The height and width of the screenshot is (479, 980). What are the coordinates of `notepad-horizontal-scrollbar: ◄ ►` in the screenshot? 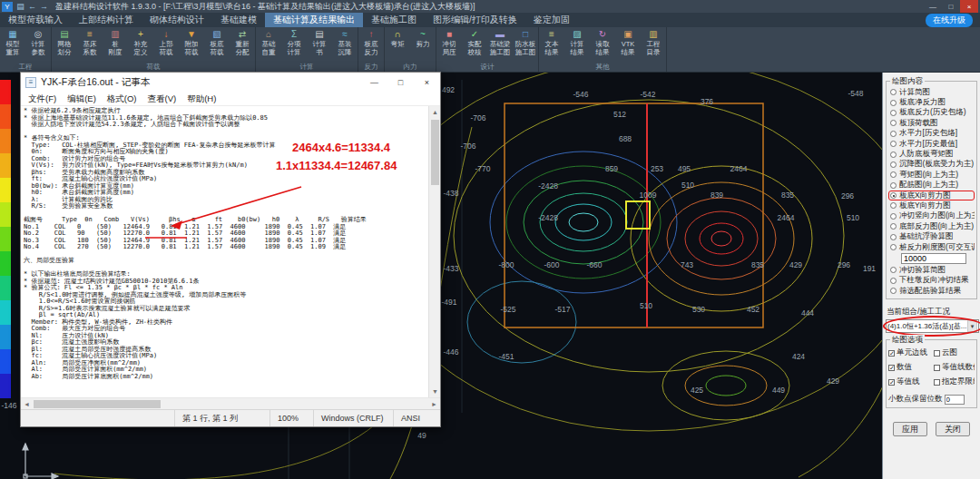 It's located at (230, 403).